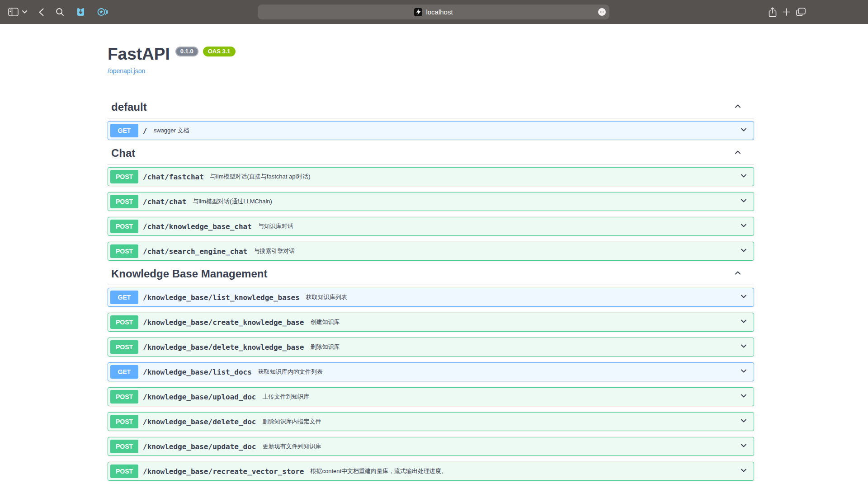 This screenshot has width=868, height=488. I want to click on endpoint-list: GET/swagger 文档, so click(431, 131).